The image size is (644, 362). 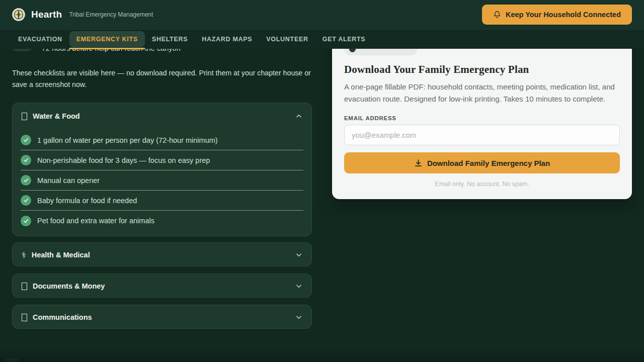 I want to click on water-food-icon, so click(x=24, y=117).